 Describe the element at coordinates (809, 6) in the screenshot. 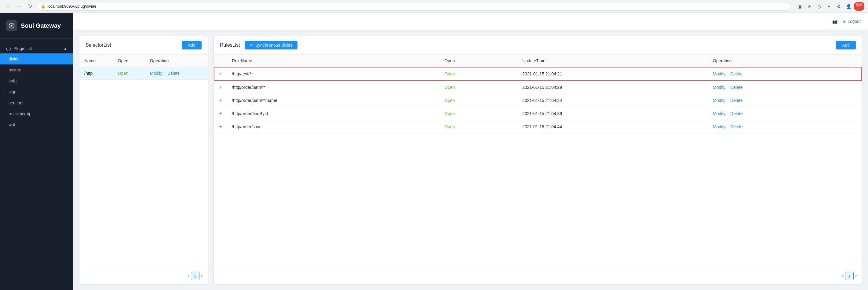

I see `bookmark-icon: ★` at that location.